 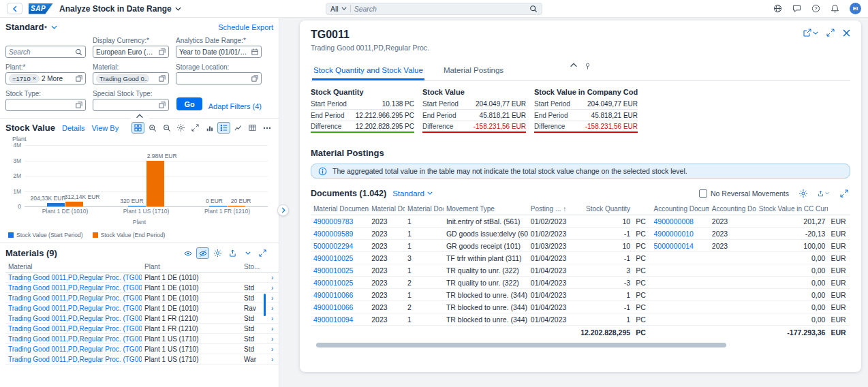 I want to click on chart-bar: 0 EUR, so click(x=218, y=206).